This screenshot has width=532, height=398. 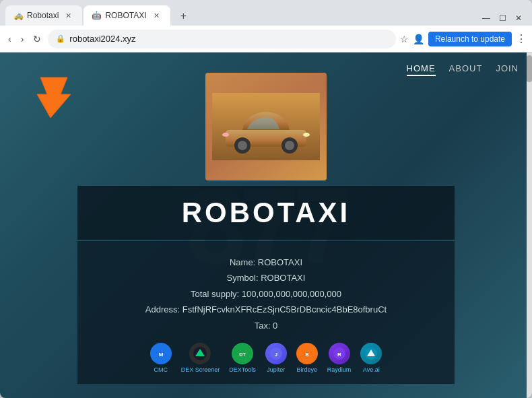 I want to click on jupiter-label: Jupiter, so click(x=276, y=370).